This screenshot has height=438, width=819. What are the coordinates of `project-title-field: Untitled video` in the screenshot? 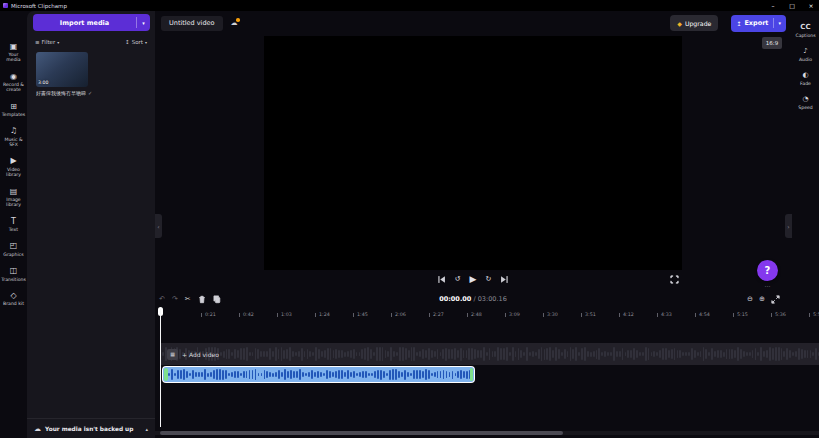 It's located at (192, 24).